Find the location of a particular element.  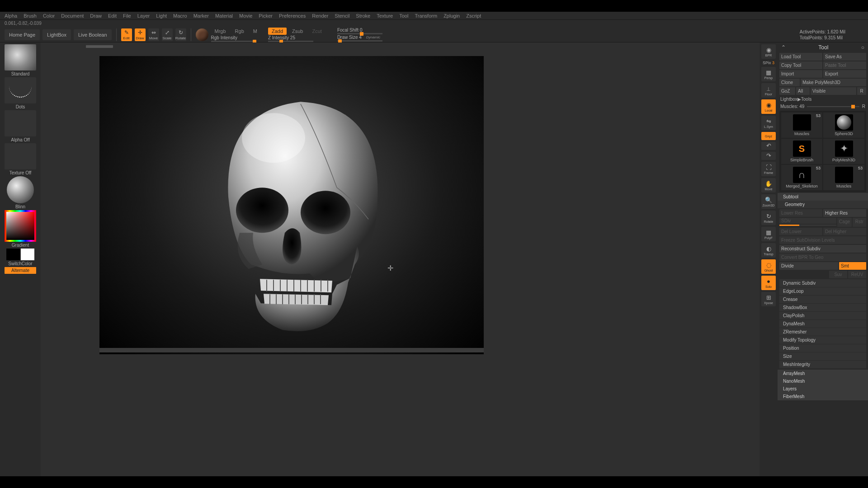

frame-button: ⛶Frame is located at coordinates (769, 169).